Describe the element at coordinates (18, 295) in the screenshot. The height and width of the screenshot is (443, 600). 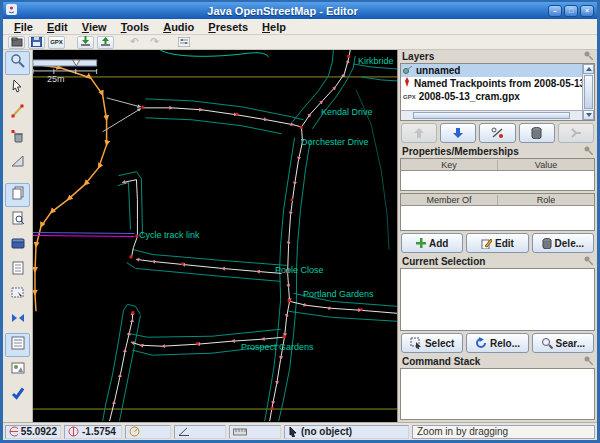
I see `selection-dialog-button` at that location.